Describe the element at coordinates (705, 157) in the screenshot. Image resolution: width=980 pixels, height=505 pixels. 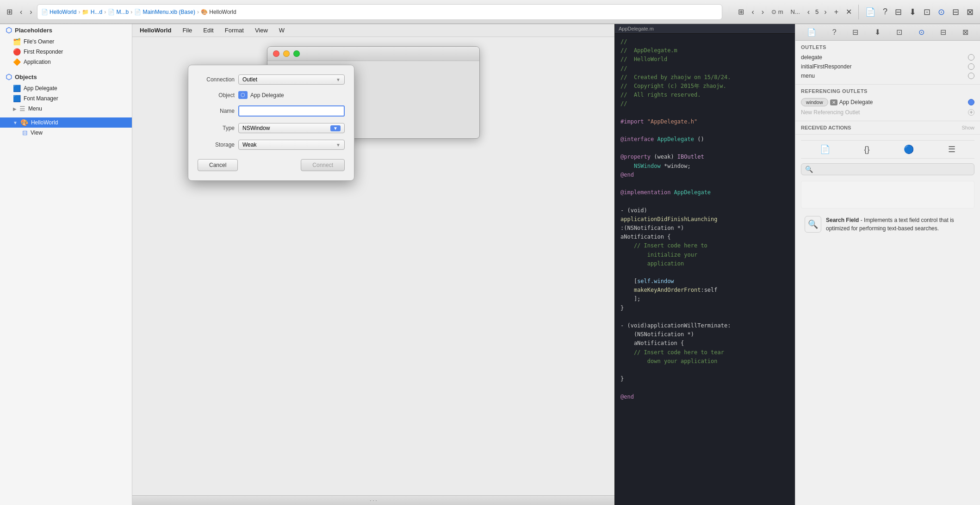
I see `code-line: @property (weak) IBOutlet` at that location.